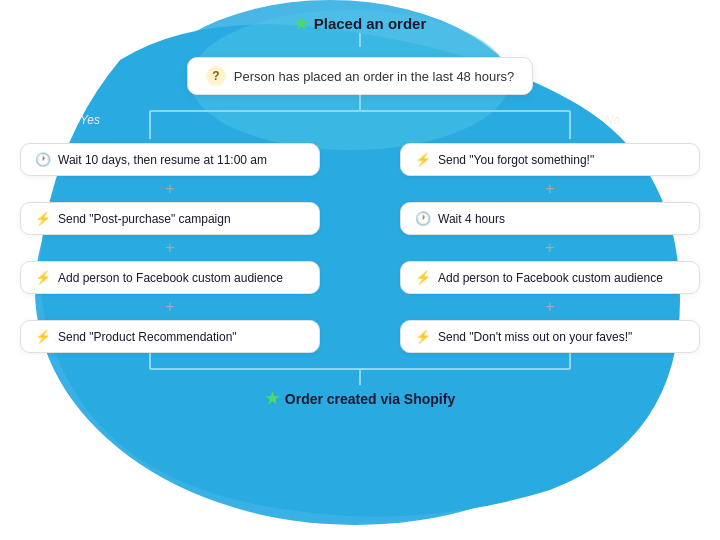 This screenshot has height=540, width=720. What do you see at coordinates (423, 278) in the screenshot?
I see `bolt-icon-r2: ⚡` at bounding box center [423, 278].